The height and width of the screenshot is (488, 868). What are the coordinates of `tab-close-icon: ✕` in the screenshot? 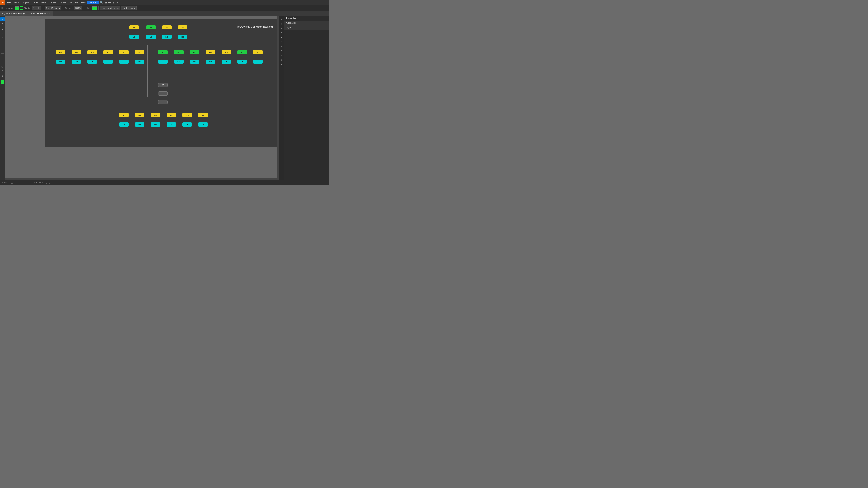 It's located at (50, 14).